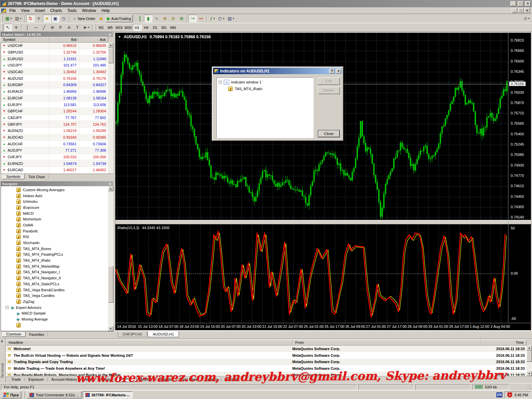  I want to click on resize-grip, so click(529, 387).